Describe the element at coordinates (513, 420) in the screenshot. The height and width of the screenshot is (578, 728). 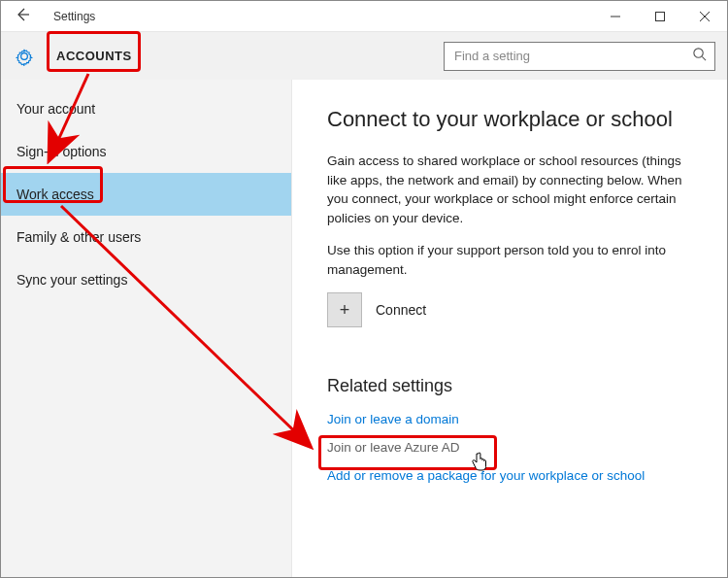
I see `link-join-leave-domain: Join or leave a domain` at that location.